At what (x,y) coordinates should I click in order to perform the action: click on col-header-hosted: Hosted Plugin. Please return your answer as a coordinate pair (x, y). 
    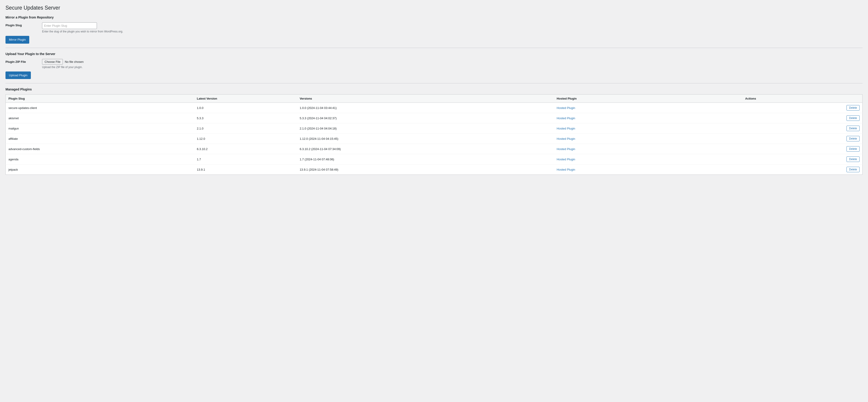
    Looking at the image, I should click on (648, 99).